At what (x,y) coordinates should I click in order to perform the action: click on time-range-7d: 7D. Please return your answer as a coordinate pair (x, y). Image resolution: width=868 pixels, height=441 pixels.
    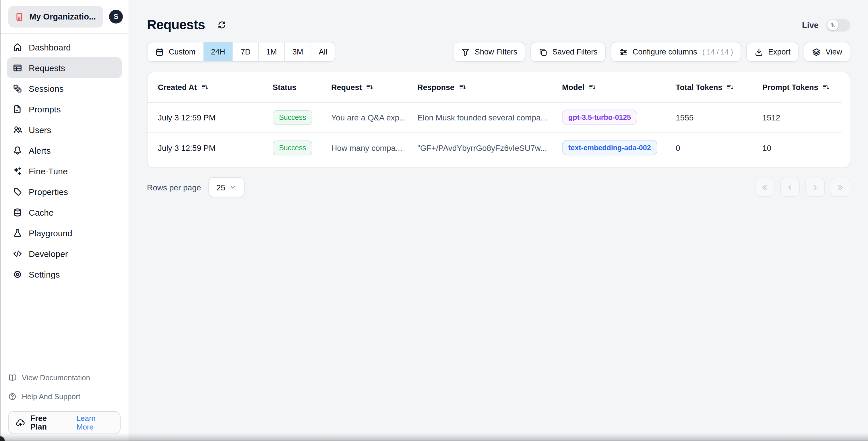
    Looking at the image, I should click on (246, 52).